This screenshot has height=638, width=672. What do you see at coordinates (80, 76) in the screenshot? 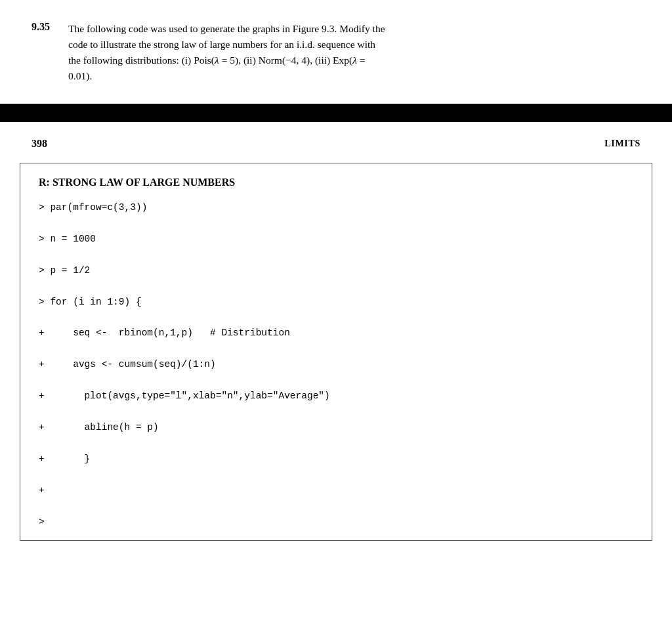
I see `problem-text-line4: 0.01).` at bounding box center [80, 76].